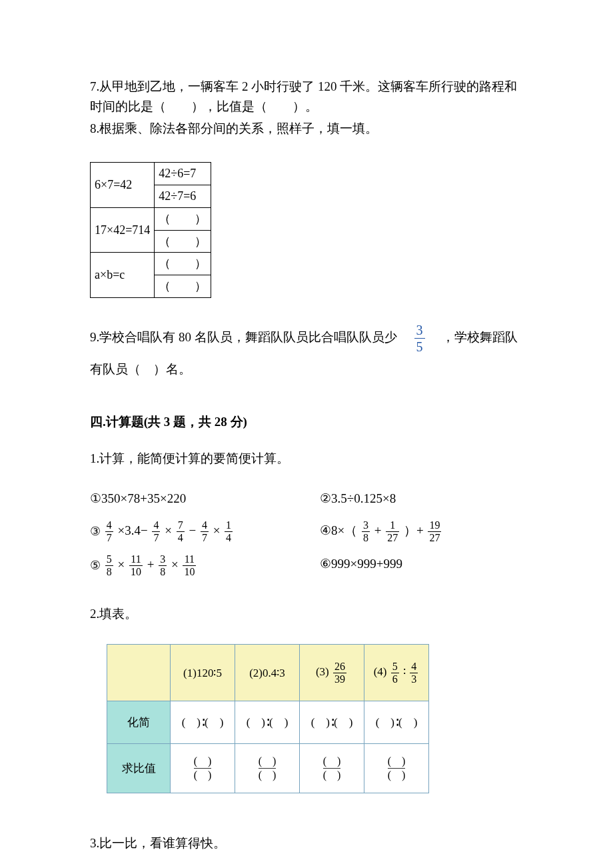 The width and height of the screenshot is (613, 868). Describe the element at coordinates (332, 768) in the screenshot. I see `t2-r2c3-frac: ( )( )` at that location.